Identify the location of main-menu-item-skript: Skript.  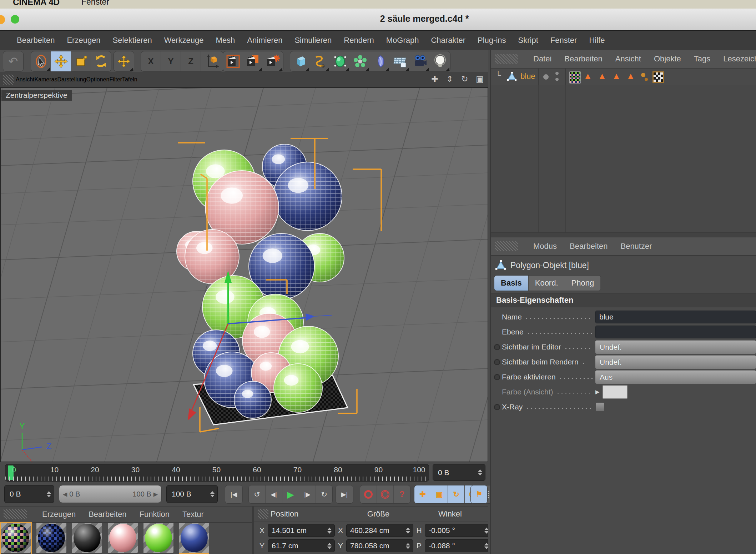
(528, 40).